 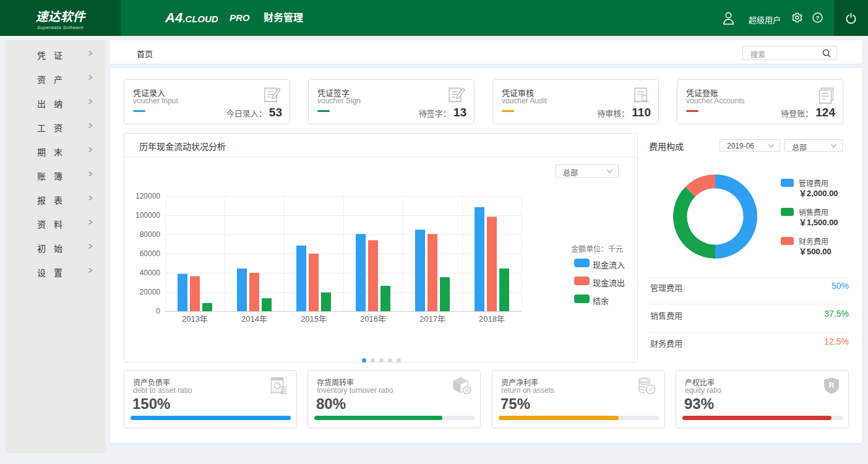 What do you see at coordinates (373, 319) in the screenshot?
I see `svg-text: 2016年` at bounding box center [373, 319].